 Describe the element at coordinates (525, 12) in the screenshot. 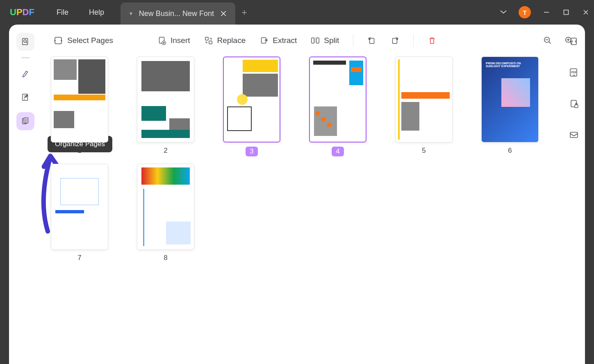

I see `user-avatar: T` at that location.